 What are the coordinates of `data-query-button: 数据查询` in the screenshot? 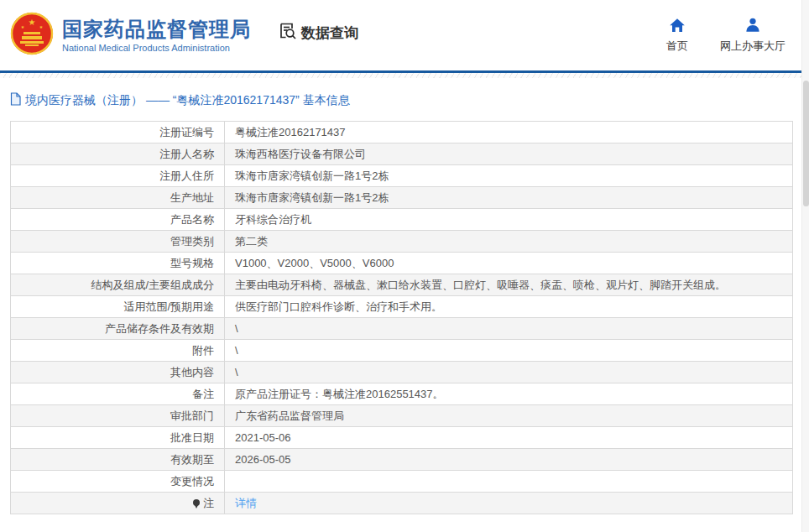 It's located at (318, 33).